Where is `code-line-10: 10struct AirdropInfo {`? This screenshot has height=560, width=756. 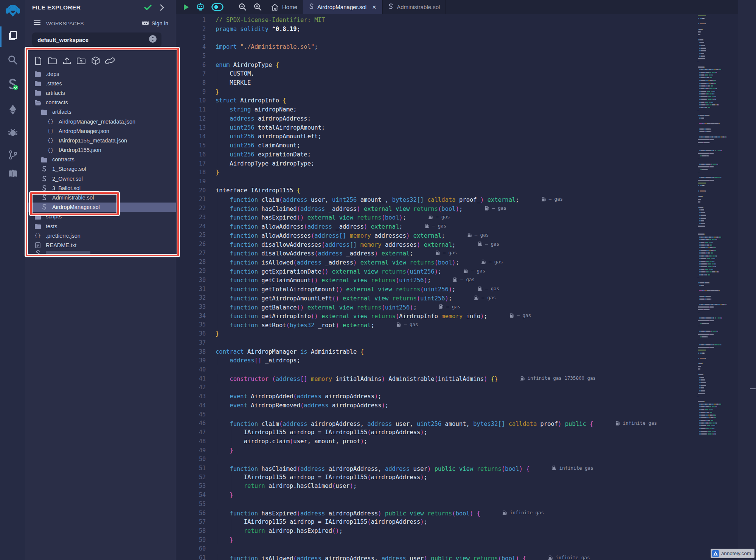
code-line-10: 10struct AirdropInfo { is located at coordinates (466, 101).